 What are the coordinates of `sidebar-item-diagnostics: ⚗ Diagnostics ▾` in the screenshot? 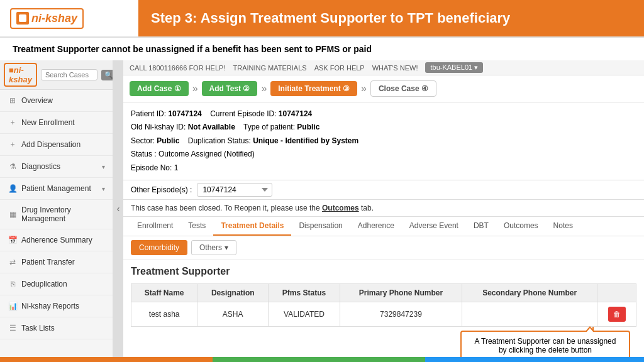 It's located at (57, 167).